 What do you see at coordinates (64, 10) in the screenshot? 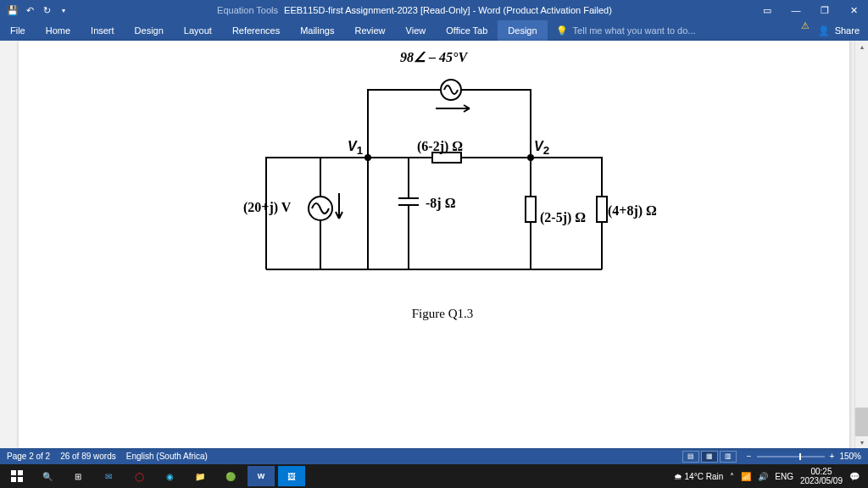
I see `qat-customize-icon: ▾` at bounding box center [64, 10].